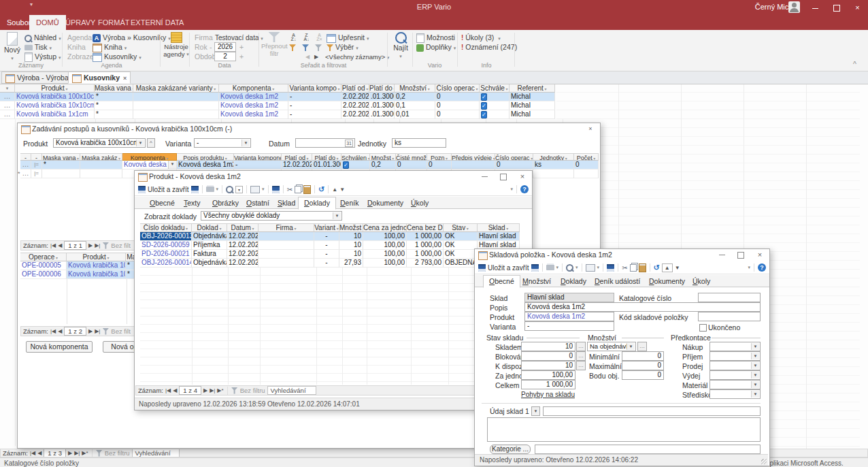  Describe the element at coordinates (241, 57) in the screenshot. I see `obdobi-plus-button: +` at that location.